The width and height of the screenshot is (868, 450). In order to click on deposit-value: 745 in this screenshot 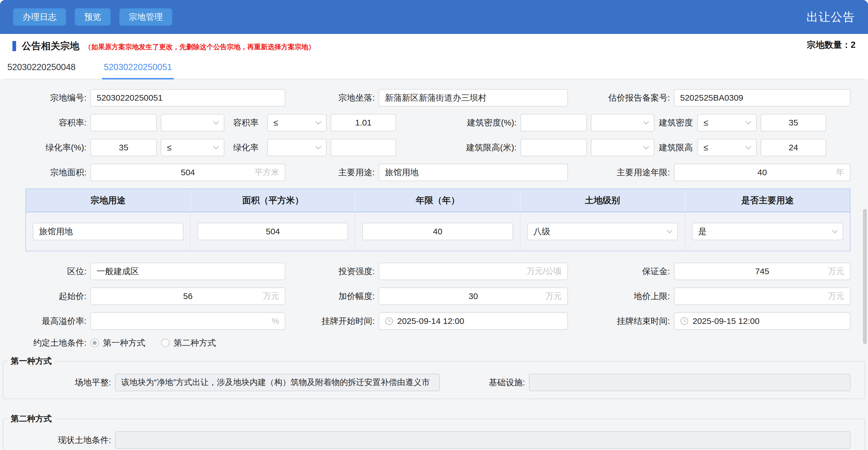, I will do `click(762, 271)`.